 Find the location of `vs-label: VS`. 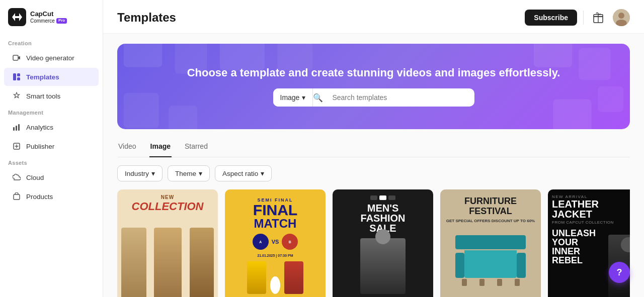

vs-label: VS is located at coordinates (276, 242).